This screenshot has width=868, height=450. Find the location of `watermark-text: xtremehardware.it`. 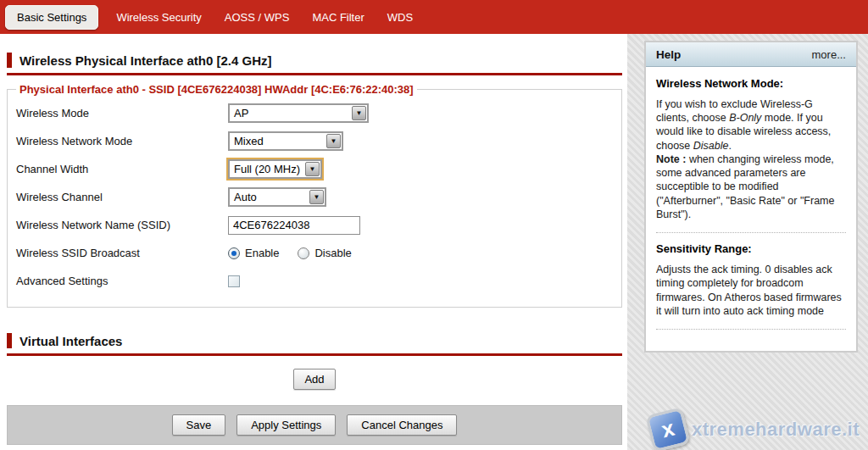

watermark-text: xtremehardware.it is located at coordinates (776, 430).